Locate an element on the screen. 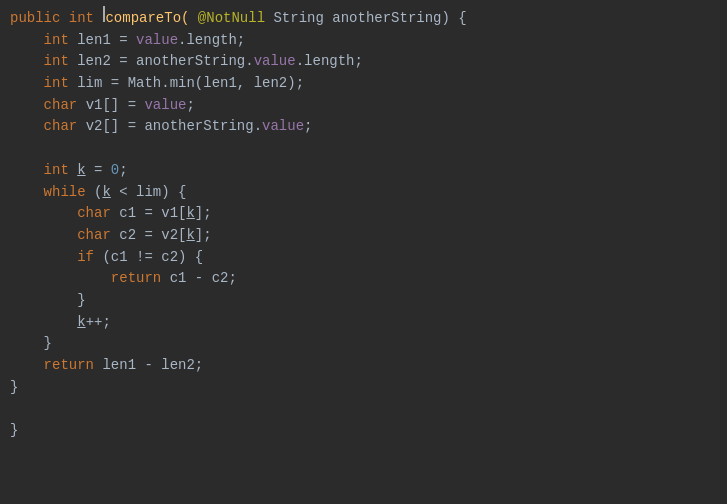 Image resolution: width=727 pixels, height=504 pixels. code-line-1: public int compareTo( @NotNull String an… is located at coordinates (364, 18).